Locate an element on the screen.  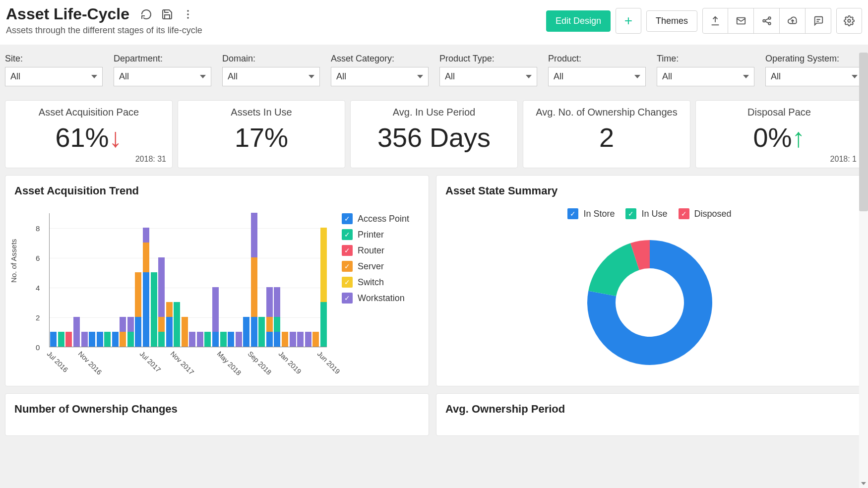
filter-label: Operating System: is located at coordinates (814, 59).